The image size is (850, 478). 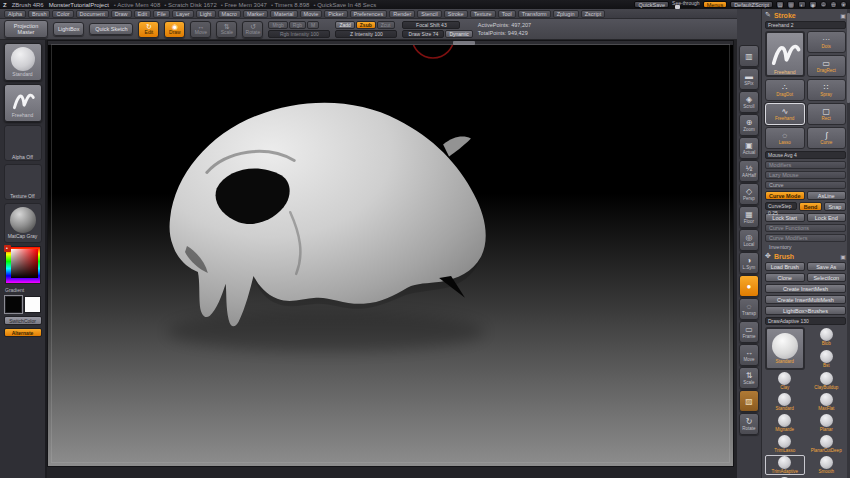 I want to click on brush-button: Blob, so click(x=827, y=337).